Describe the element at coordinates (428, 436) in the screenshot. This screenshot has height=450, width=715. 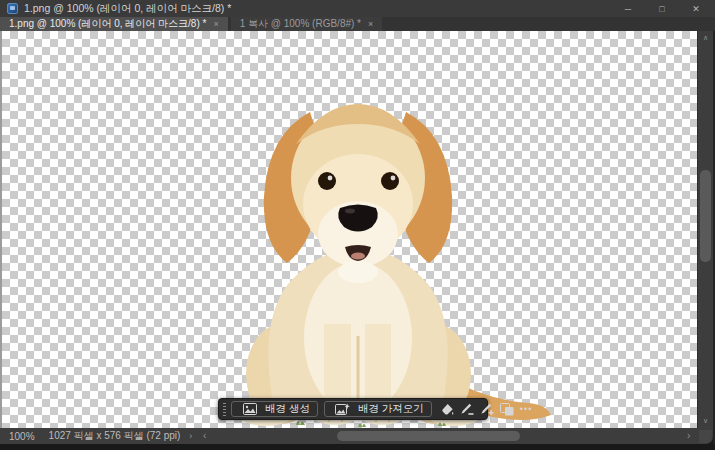
I see `horizontal-scrollbar-thumb` at that location.